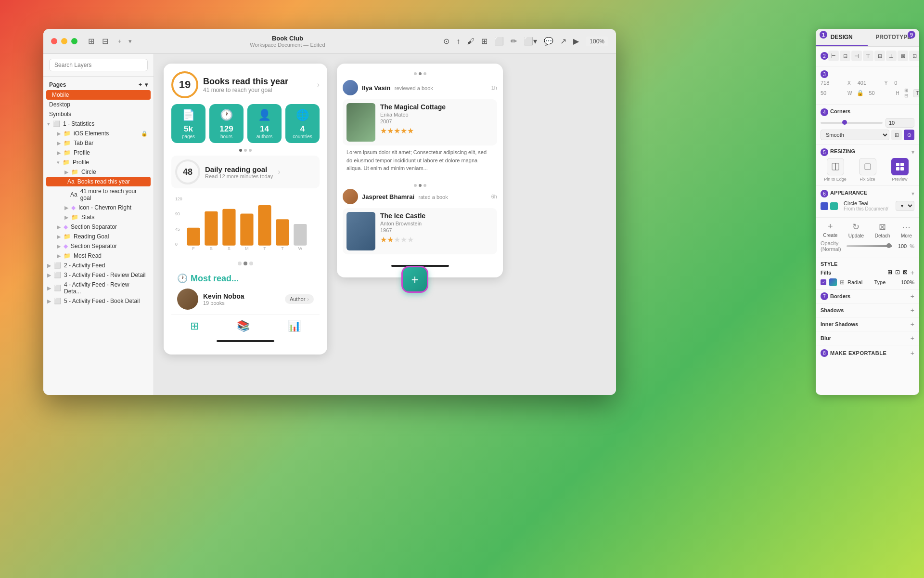 The width and height of the screenshot is (924, 578). What do you see at coordinates (842, 38) in the screenshot?
I see `design-tab: 1 DESIGN` at bounding box center [842, 38].